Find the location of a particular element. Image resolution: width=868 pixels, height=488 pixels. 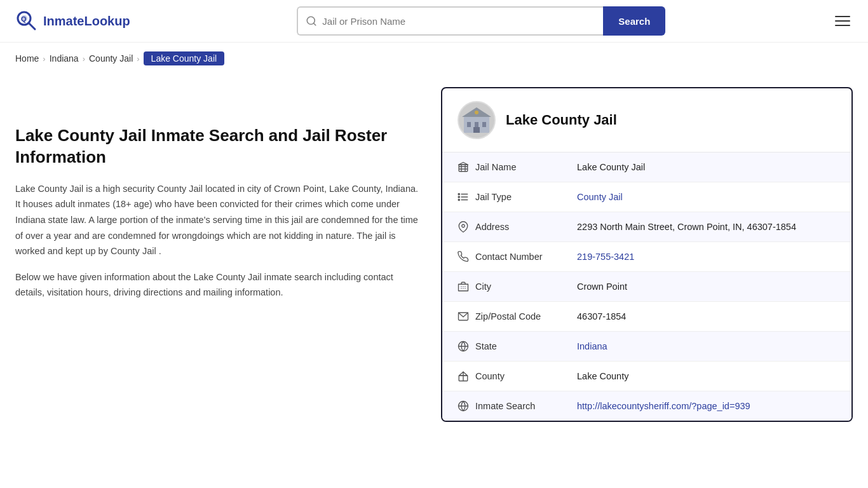

row-value: Lake County Jail is located at coordinates (707, 167).